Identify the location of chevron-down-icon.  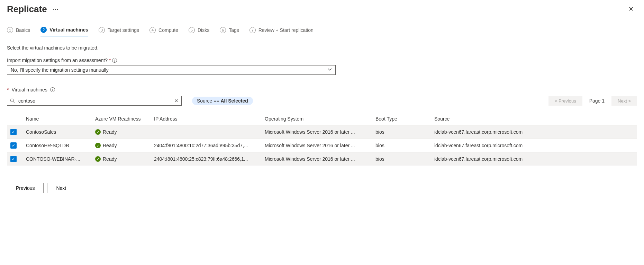
(330, 70).